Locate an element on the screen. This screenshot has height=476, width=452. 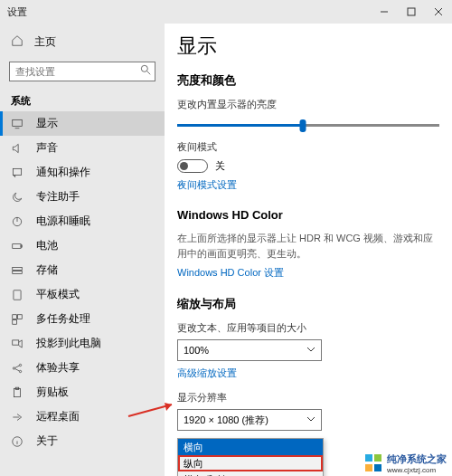
tablet-icon is located at coordinates (17, 295).